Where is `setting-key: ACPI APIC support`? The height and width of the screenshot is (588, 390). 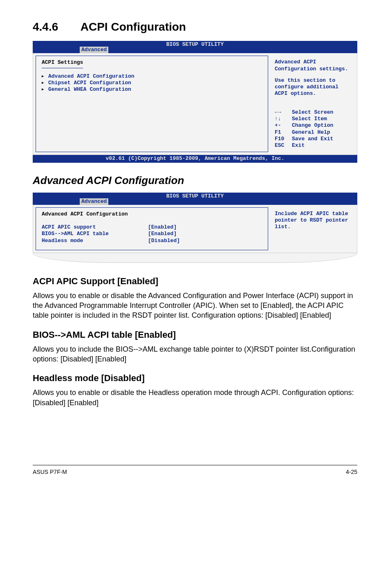
setting-key: ACPI APIC support is located at coordinates (95, 227).